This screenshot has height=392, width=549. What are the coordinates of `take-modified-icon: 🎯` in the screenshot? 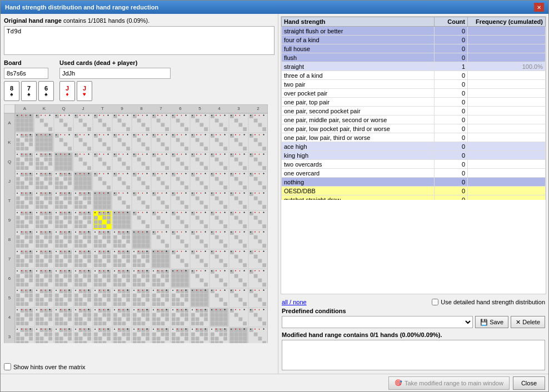 It's located at (398, 383).